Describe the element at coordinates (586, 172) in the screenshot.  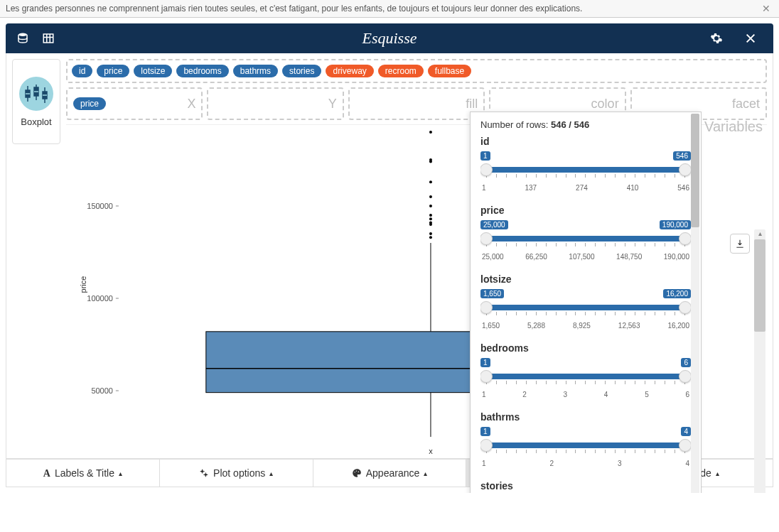
I see `slider-id: 15461137274410546` at that location.